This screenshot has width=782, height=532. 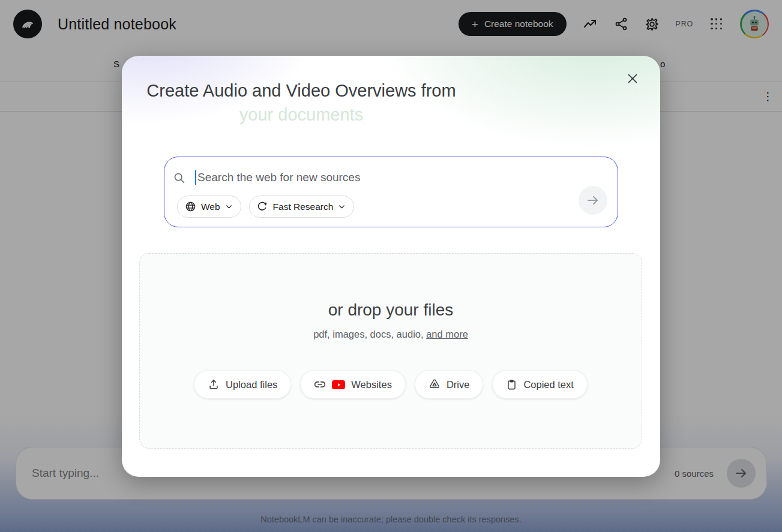 I want to click on drop-zone-subtext: pdf, images, docs, audio, and more, so click(x=391, y=335).